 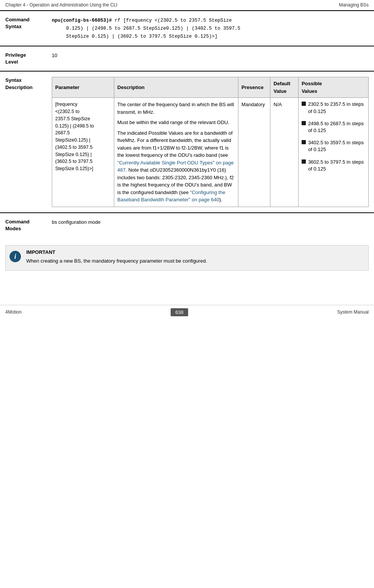 I want to click on desc-para-2: Must be within the valid range of the re…, so click(x=176, y=123).